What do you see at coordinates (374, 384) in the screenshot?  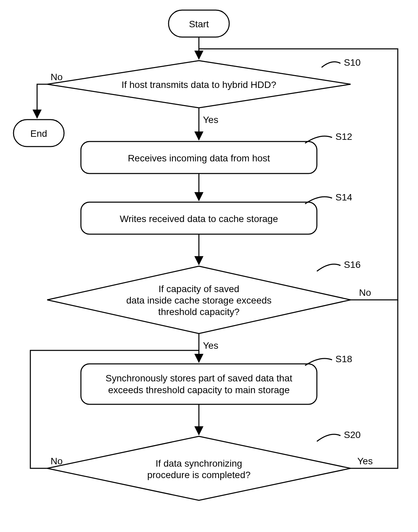 I see `edge-s20-yes` at bounding box center [374, 384].